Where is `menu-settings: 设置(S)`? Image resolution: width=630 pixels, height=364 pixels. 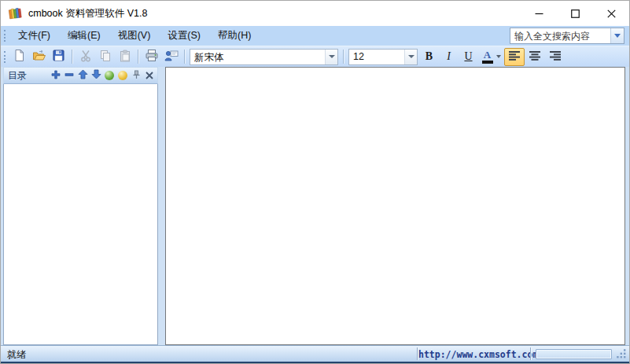
menu-settings: 设置(S) is located at coordinates (184, 36).